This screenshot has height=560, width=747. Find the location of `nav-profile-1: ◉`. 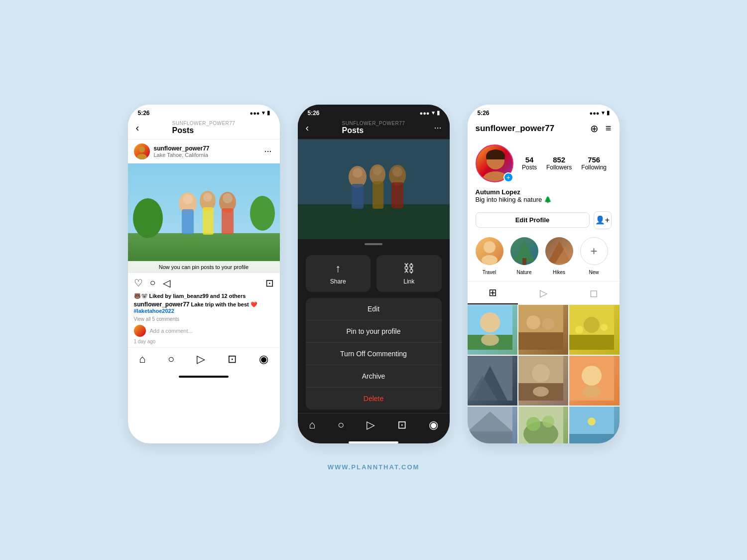

nav-profile-1: ◉ is located at coordinates (264, 359).